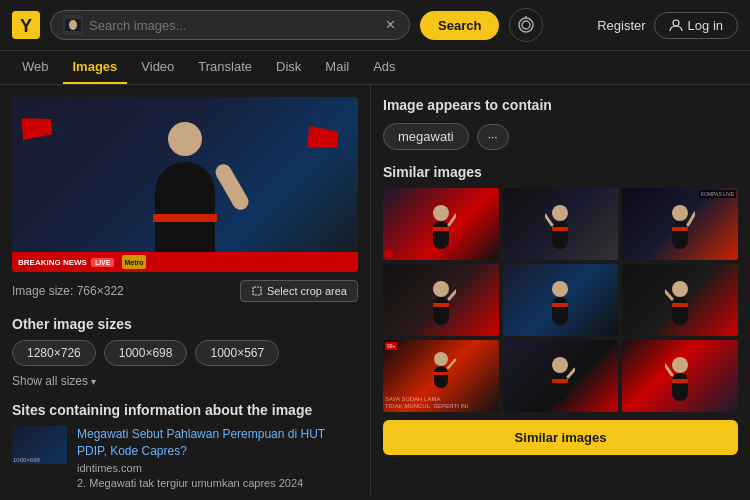 The image size is (750, 500). Describe the element at coordinates (426, 403) in the screenshot. I see `sim-label-7: SAYA SUDAH LAMATIDAK MUNCUL, SEPERTI INI` at that location.